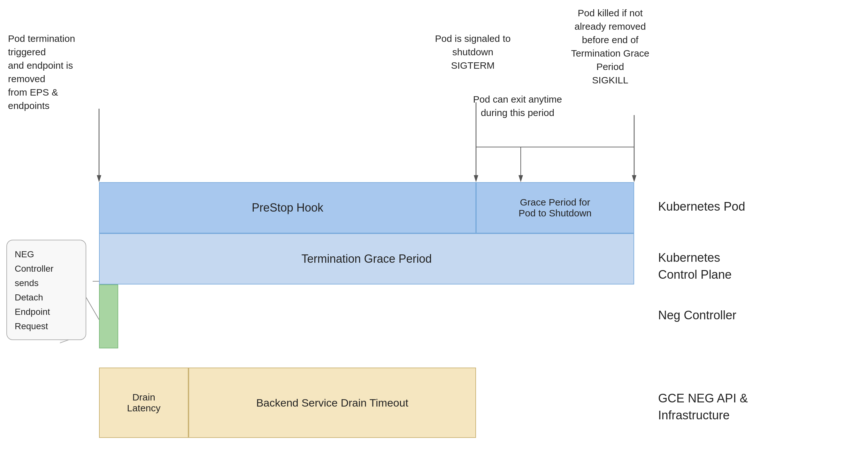  Describe the element at coordinates (332, 403) in the screenshot. I see `drain-timeout-label: Backend Service Drain Timeout` at that location.